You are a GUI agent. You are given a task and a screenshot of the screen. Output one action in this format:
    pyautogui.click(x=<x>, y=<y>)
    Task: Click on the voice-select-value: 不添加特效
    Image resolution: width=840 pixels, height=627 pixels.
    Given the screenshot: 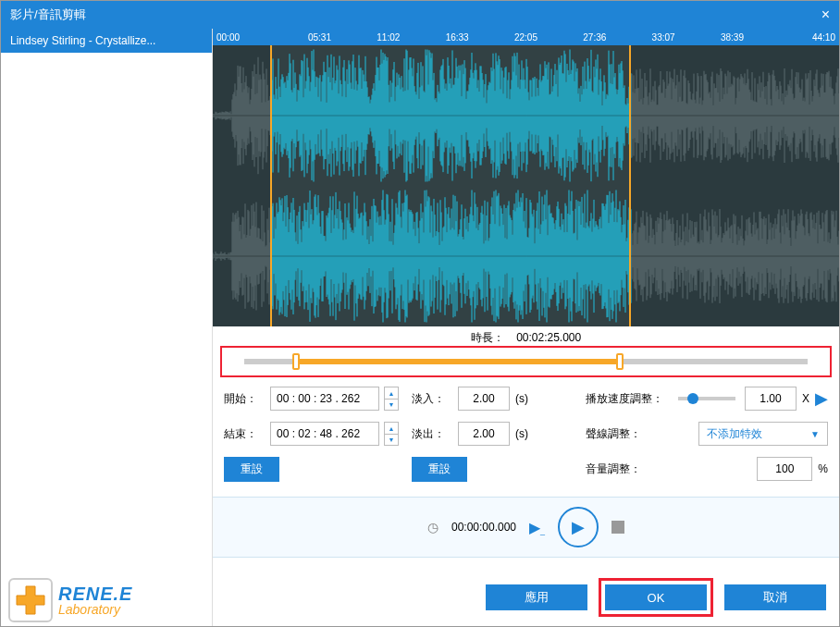 What is the action you would take?
    pyautogui.click(x=735, y=435)
    